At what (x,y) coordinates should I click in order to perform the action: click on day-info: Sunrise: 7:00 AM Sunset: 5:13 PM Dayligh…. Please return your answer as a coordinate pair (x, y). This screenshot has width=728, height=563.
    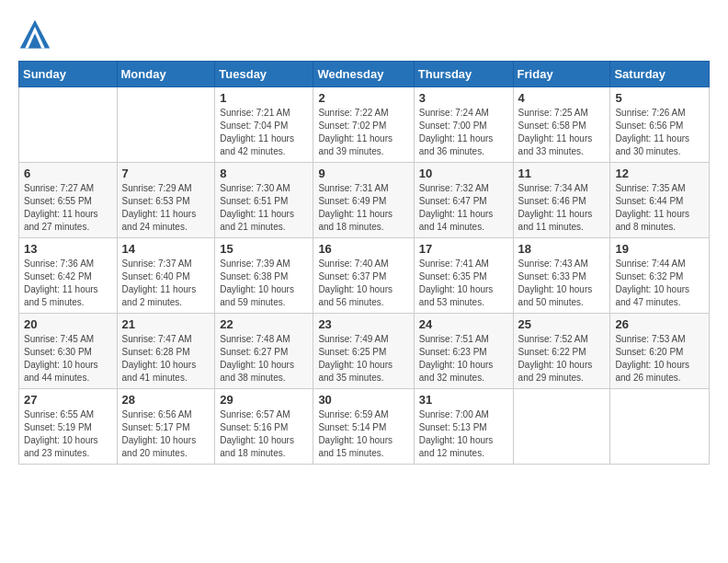
    Looking at the image, I should click on (463, 434).